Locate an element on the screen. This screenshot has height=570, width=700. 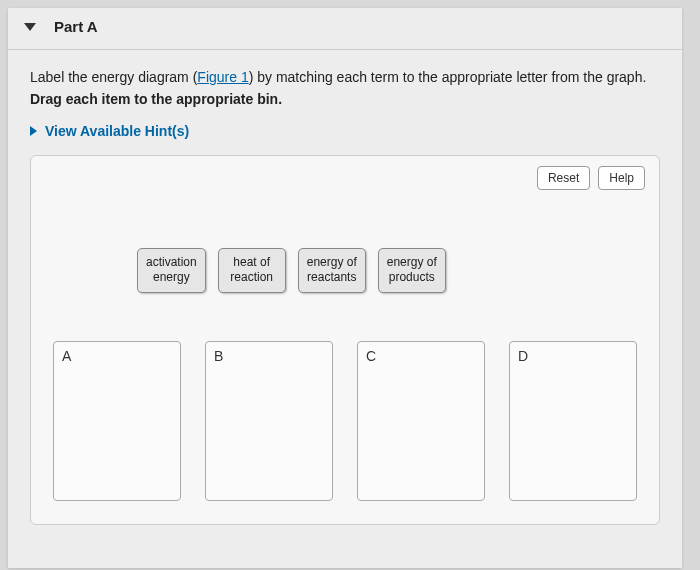
workspace-buttons: Reset Help is located at coordinates (345, 178).